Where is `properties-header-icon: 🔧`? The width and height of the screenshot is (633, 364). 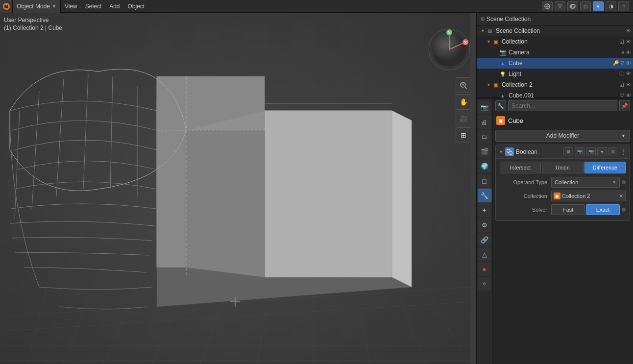 properties-header-icon: 🔧 is located at coordinates (501, 106).